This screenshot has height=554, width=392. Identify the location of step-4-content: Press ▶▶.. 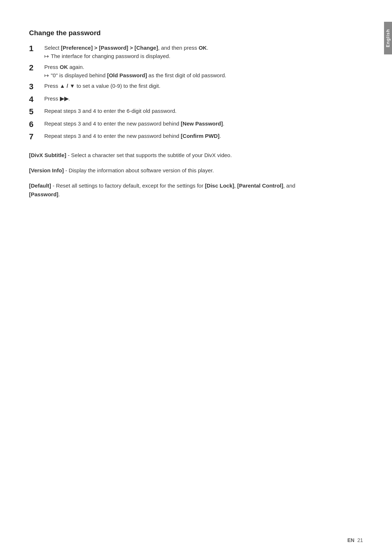
(185, 99).